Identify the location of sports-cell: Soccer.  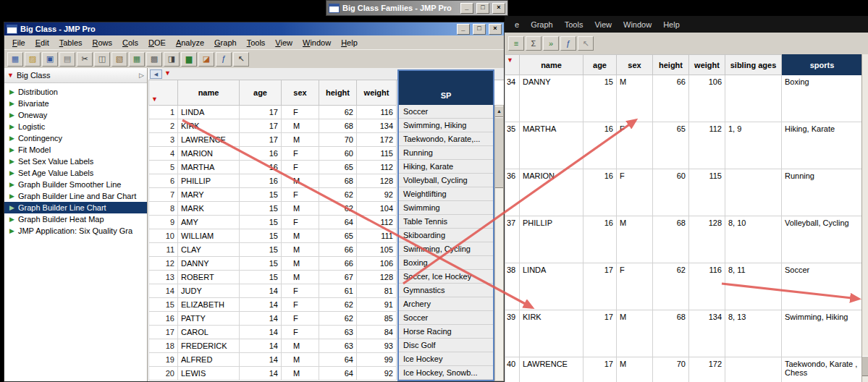
(822, 286).